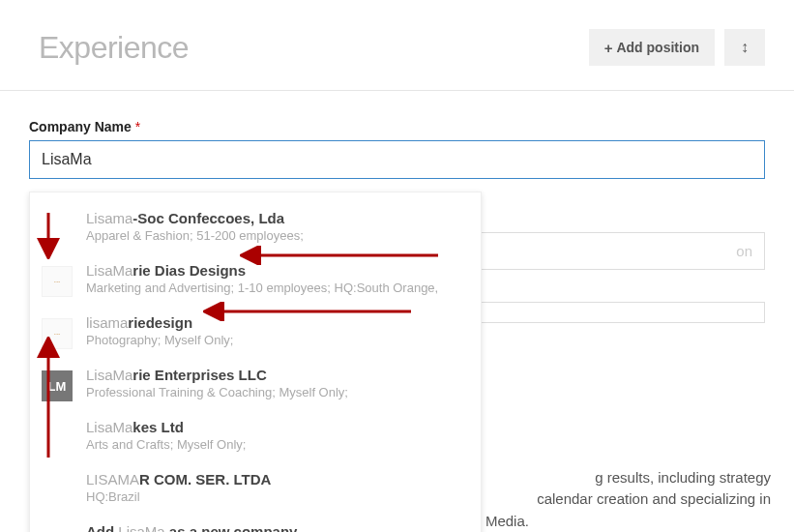 The width and height of the screenshot is (794, 532). Describe the element at coordinates (255, 524) in the screenshot. I see `add-new-company: Add LisaMa as a new company` at that location.